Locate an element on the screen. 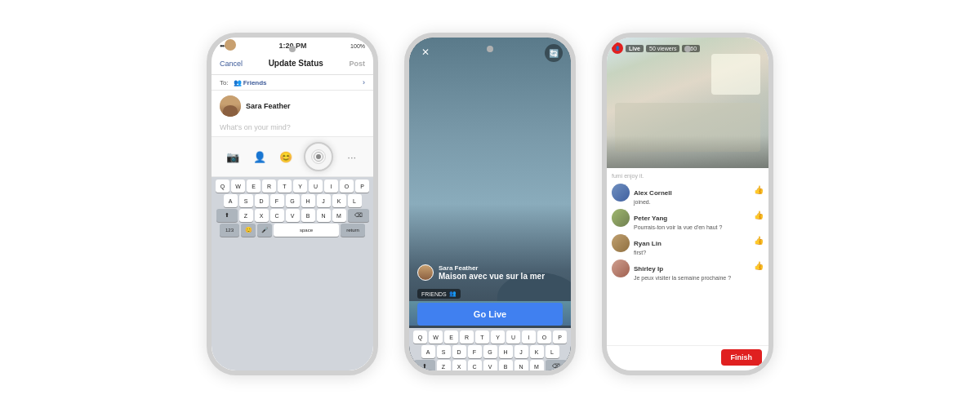  stream-title: Maison avec vue sur la mer is located at coordinates (492, 276).